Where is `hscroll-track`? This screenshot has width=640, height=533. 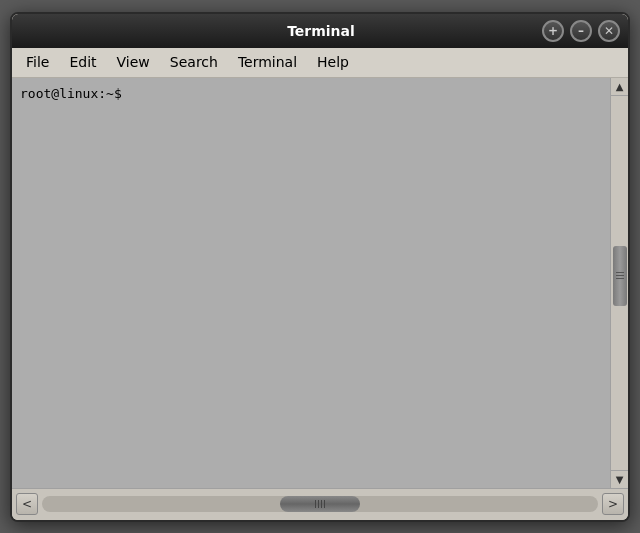
hscroll-track is located at coordinates (320, 504).